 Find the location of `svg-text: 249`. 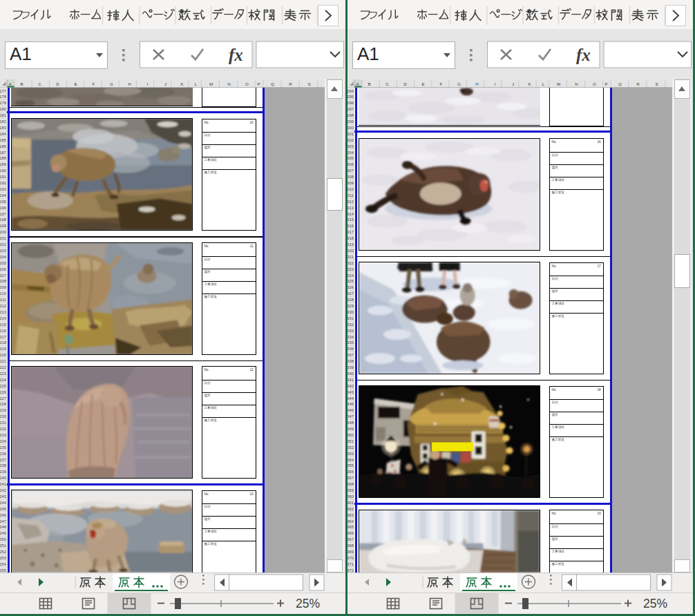

svg-text: 249 is located at coordinates (3, 533).